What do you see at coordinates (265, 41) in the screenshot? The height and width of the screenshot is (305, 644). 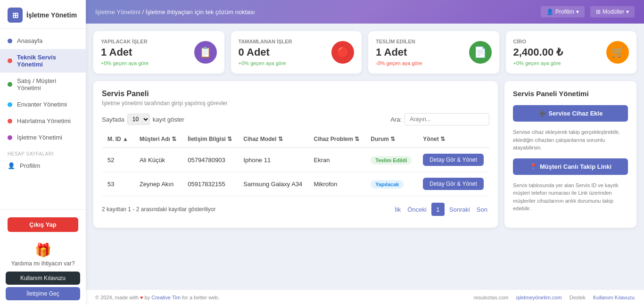 I see `stat-label-tamamlanan: TAMAMLANAN İŞLER` at bounding box center [265, 41].